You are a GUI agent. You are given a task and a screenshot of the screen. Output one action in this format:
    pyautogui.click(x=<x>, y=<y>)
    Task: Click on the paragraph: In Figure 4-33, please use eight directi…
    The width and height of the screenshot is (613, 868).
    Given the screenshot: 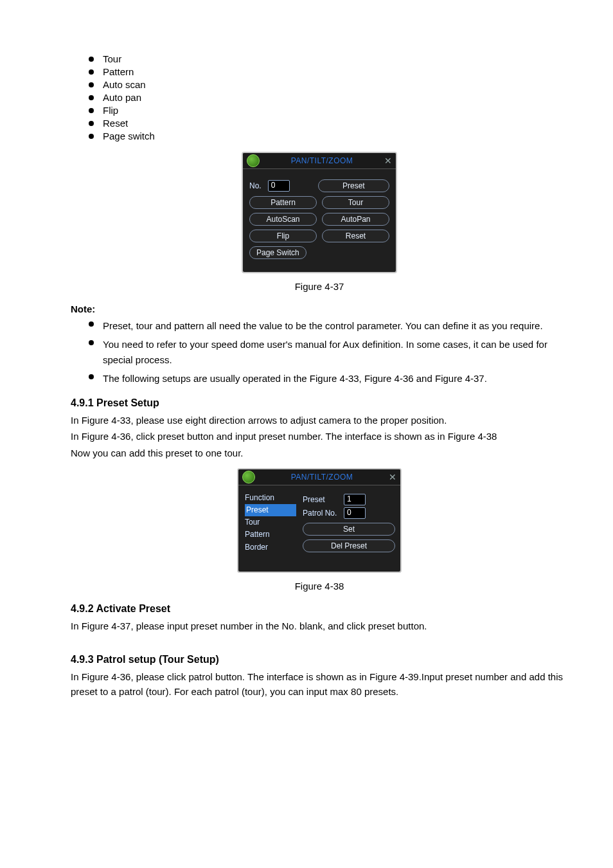 What is the action you would take?
    pyautogui.click(x=319, y=420)
    